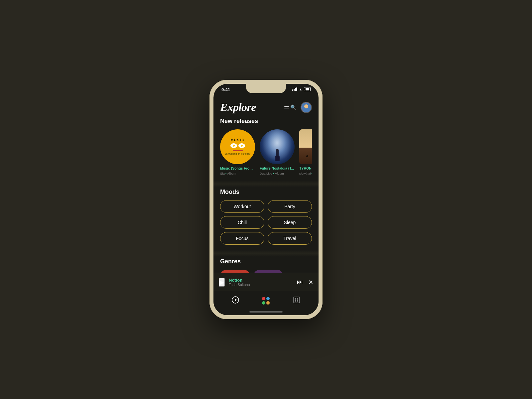 The height and width of the screenshot is (399, 532). What do you see at coordinates (277, 152) in the screenshot?
I see `release-card-dua: Future Nostalgia (T... Dua Lipa●Album` at bounding box center [277, 152].